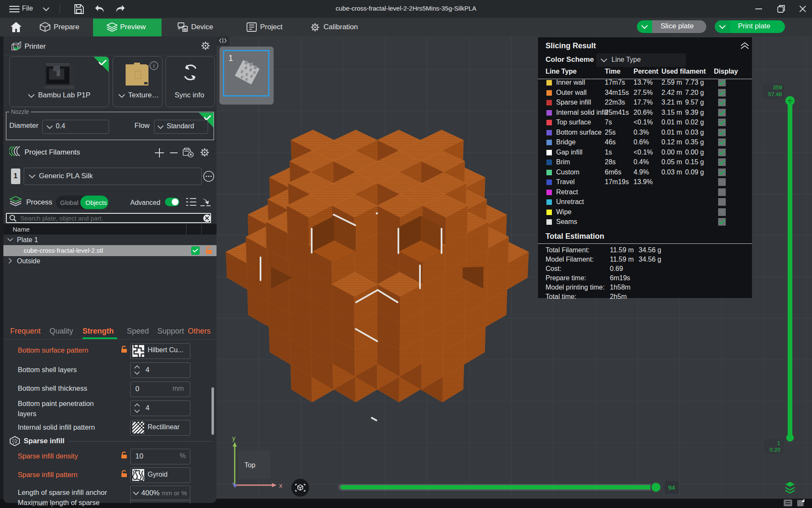  I want to click on svg-text: Top, so click(250, 465).